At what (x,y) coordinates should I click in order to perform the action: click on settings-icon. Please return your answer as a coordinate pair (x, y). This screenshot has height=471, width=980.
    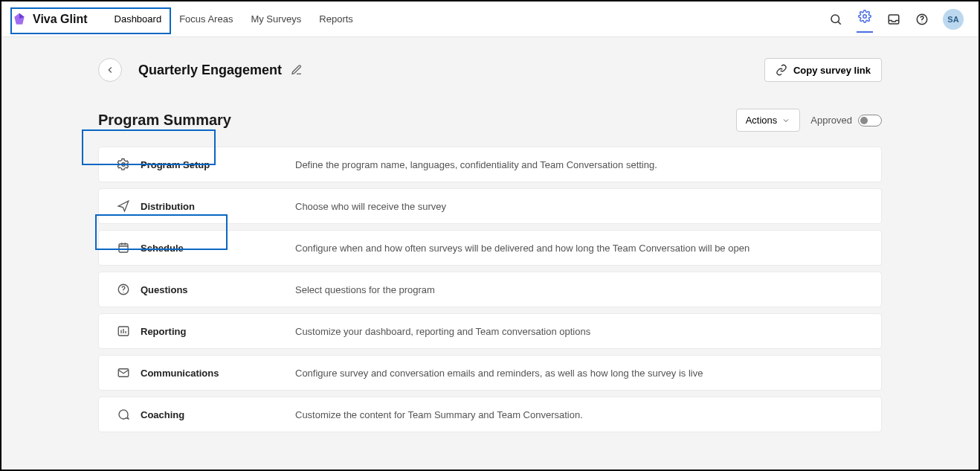
    Looking at the image, I should click on (865, 19).